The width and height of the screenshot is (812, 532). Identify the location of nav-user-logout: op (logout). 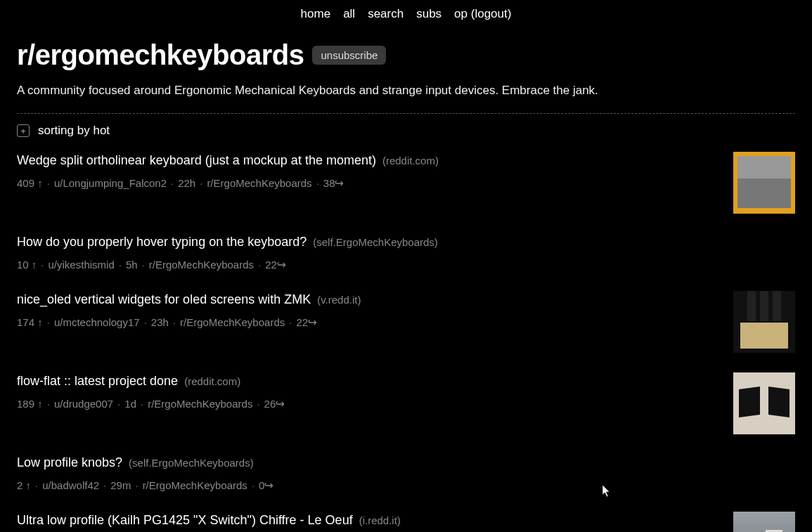
(482, 14).